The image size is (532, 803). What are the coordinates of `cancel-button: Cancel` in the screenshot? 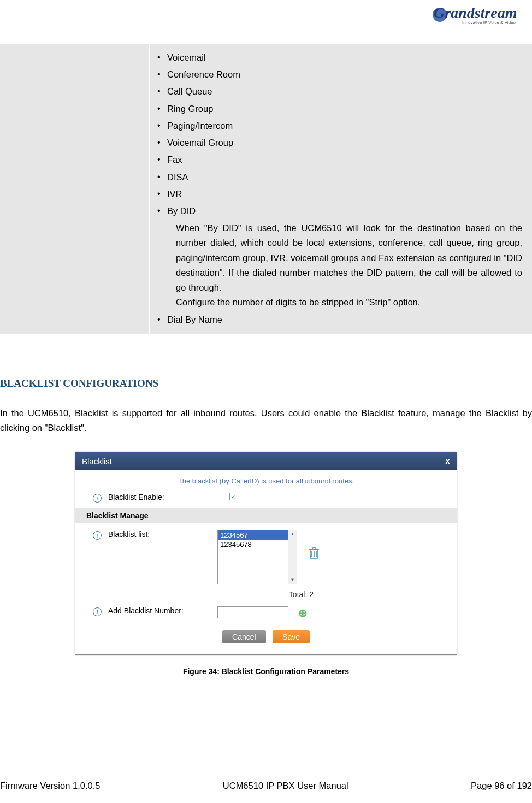 It's located at (244, 637).